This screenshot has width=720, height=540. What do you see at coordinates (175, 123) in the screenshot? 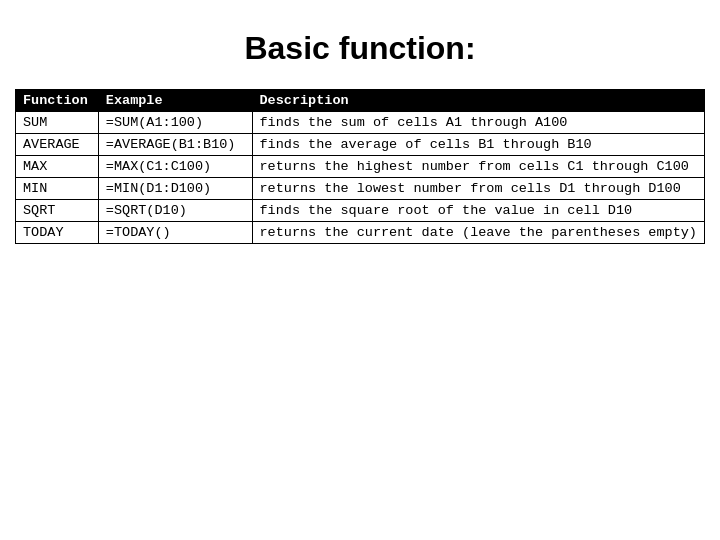
I see `cell-example: =SUM(A1:100)` at bounding box center [175, 123].